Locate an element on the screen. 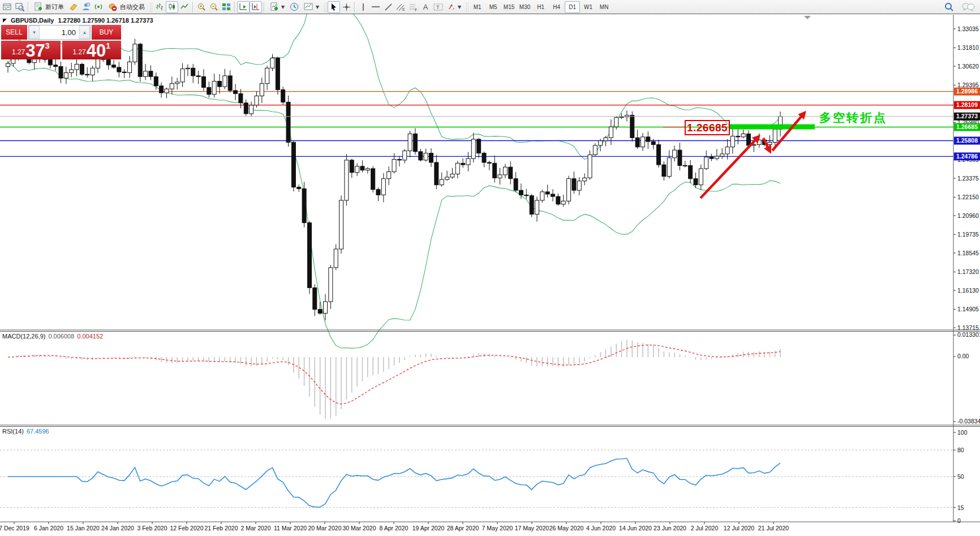 This screenshot has width=980, height=536. svg-text: 1.16130 is located at coordinates (968, 290).